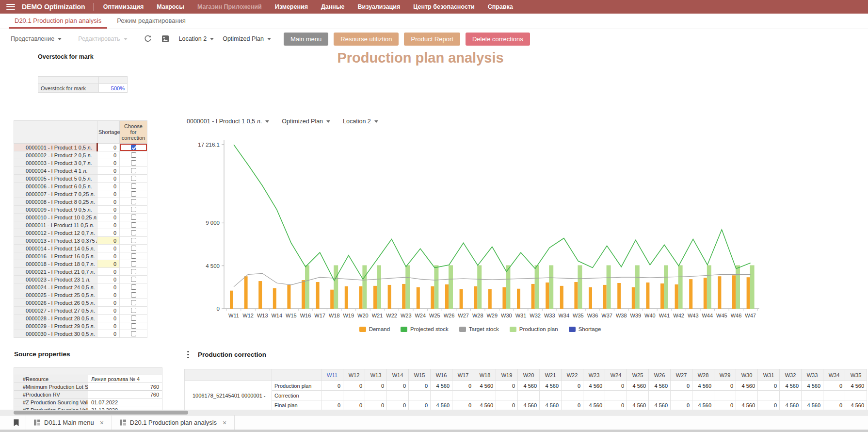 The height and width of the screenshot is (432, 868). Describe the element at coordinates (102, 423) in the screenshot. I see `close-icon: ×` at that location.